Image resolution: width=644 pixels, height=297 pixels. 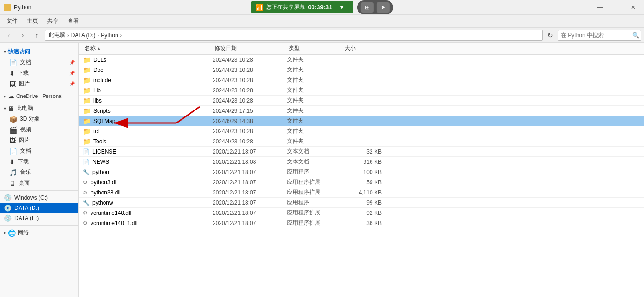 What do you see at coordinates (39, 173) in the screenshot?
I see `sidebar-item-music: 🎵 音乐` at bounding box center [39, 173].